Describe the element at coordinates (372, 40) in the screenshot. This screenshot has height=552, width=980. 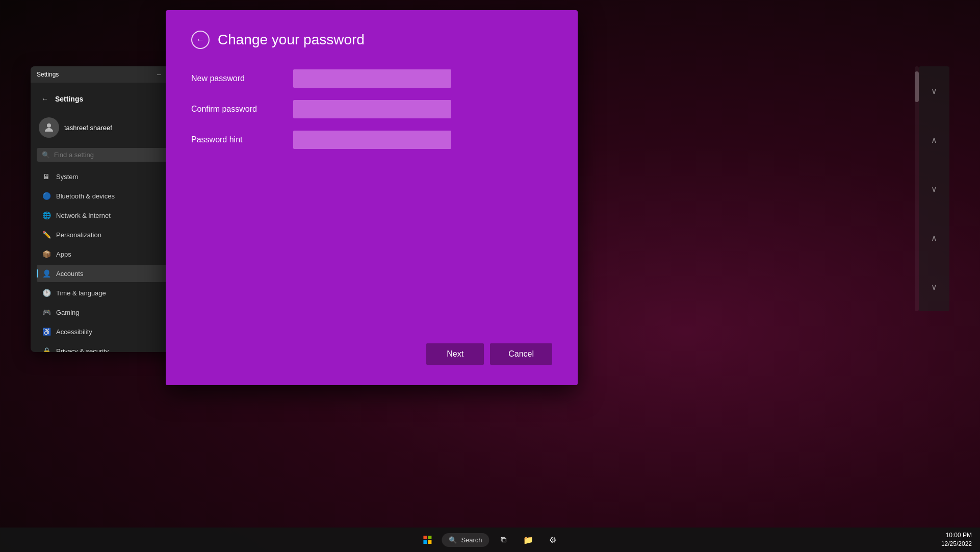
I see `dialog-header: ← Change your password` at that location.